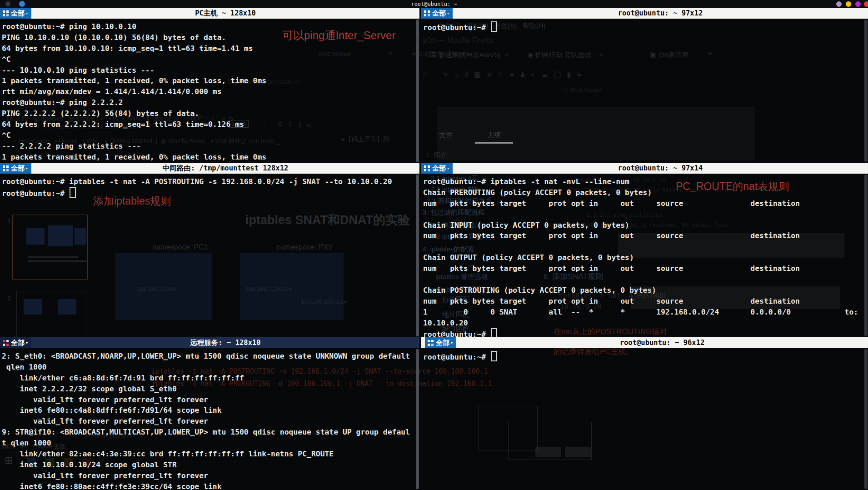 This screenshot has width=868, height=490. What do you see at coordinates (208, 103) in the screenshot?
I see `terminal-line: root@ubuntu:~# ping 2.2.2.2` at bounding box center [208, 103].